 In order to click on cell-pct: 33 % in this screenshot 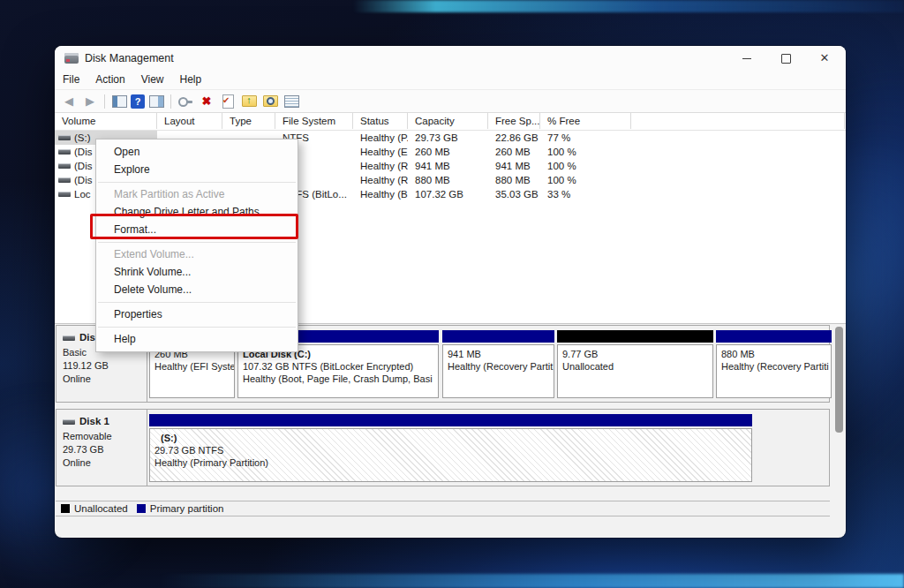, I will do `click(586, 194)`.